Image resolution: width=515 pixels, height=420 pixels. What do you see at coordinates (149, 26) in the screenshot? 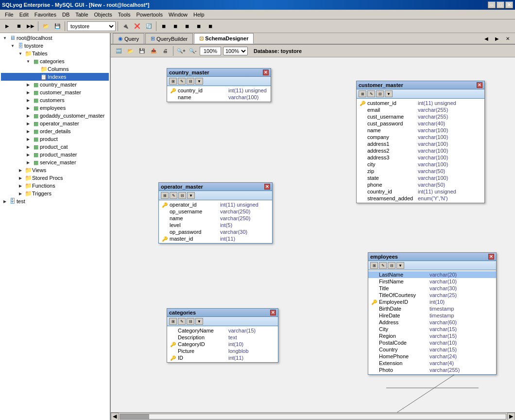
I see `toolbar-refresh: 🔄` at bounding box center [149, 26].